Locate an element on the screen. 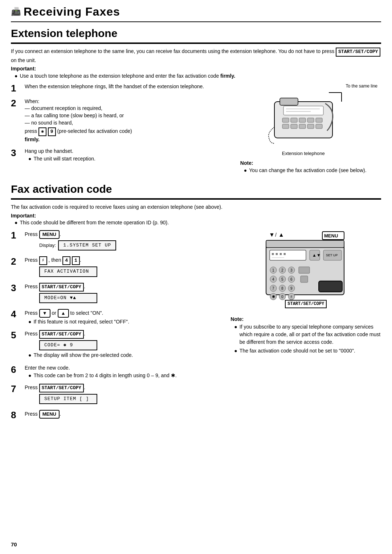  fax-step-1: 1 Press MENU. Display: 1.SYSTEM SET UP is located at coordinates (117, 241).